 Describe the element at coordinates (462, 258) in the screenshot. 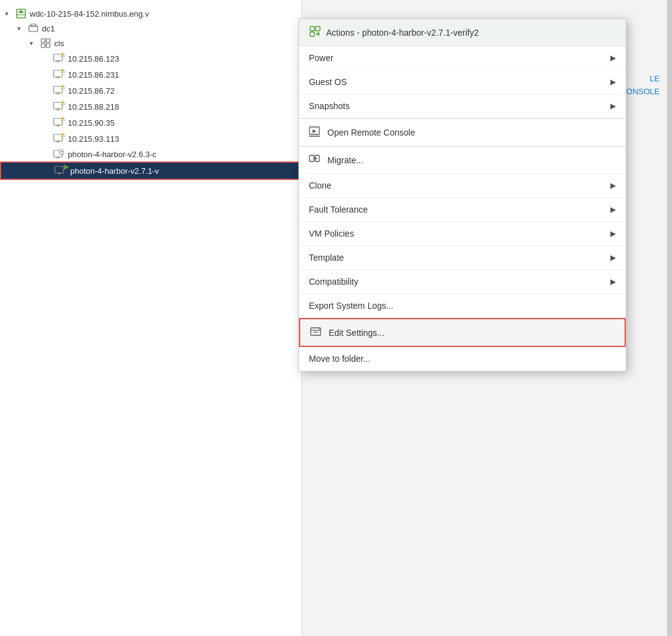

I see `menu-item-template: Template▶` at that location.